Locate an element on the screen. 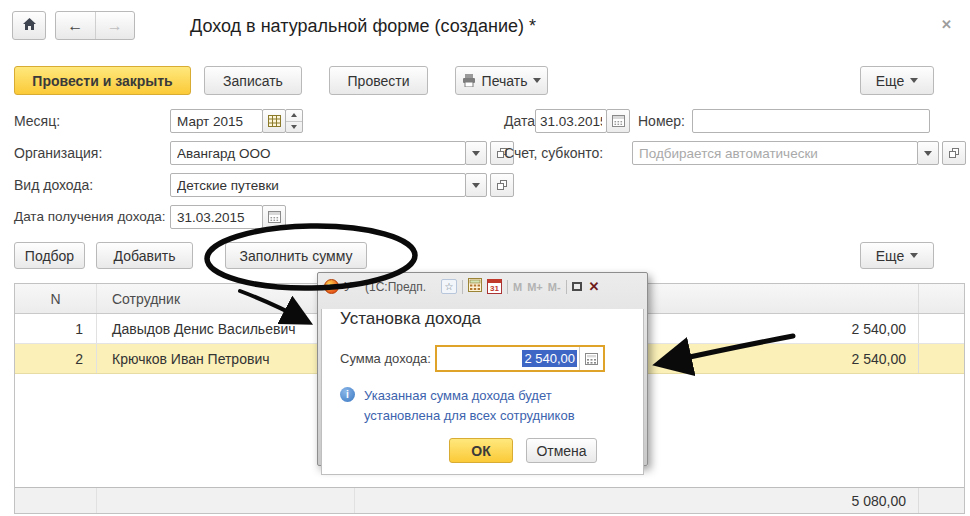 The width and height of the screenshot is (970, 516). table-footer: 5 080,00 is located at coordinates (490, 500).